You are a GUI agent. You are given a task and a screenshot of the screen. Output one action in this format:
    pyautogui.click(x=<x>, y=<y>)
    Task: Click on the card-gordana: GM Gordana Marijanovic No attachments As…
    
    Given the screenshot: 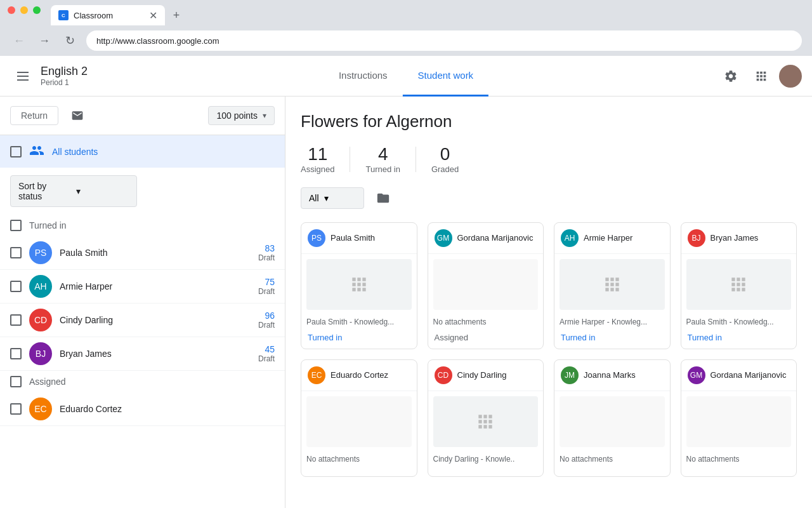 What is the action you would take?
    pyautogui.click(x=486, y=286)
    